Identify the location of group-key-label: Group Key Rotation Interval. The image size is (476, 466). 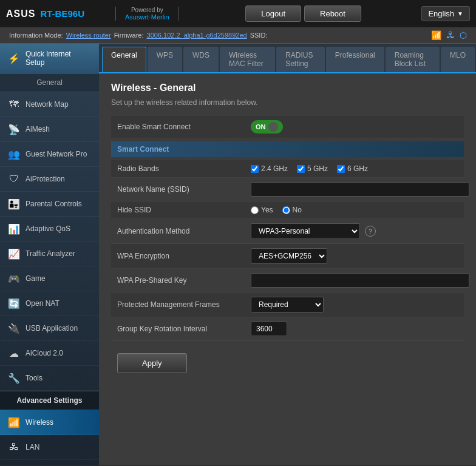
(184, 329).